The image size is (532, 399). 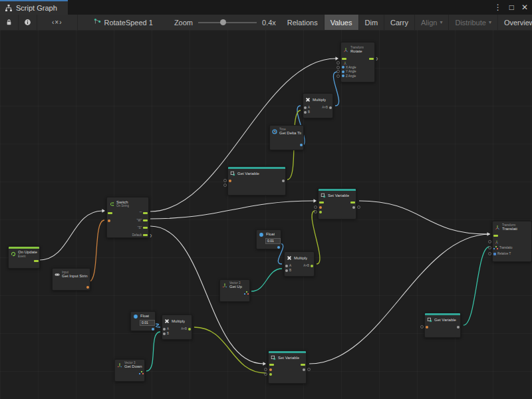 What do you see at coordinates (512, 241) in the screenshot?
I see `node-transform-translate: TransformTranslatiTranslatioRelative T` at bounding box center [512, 241].